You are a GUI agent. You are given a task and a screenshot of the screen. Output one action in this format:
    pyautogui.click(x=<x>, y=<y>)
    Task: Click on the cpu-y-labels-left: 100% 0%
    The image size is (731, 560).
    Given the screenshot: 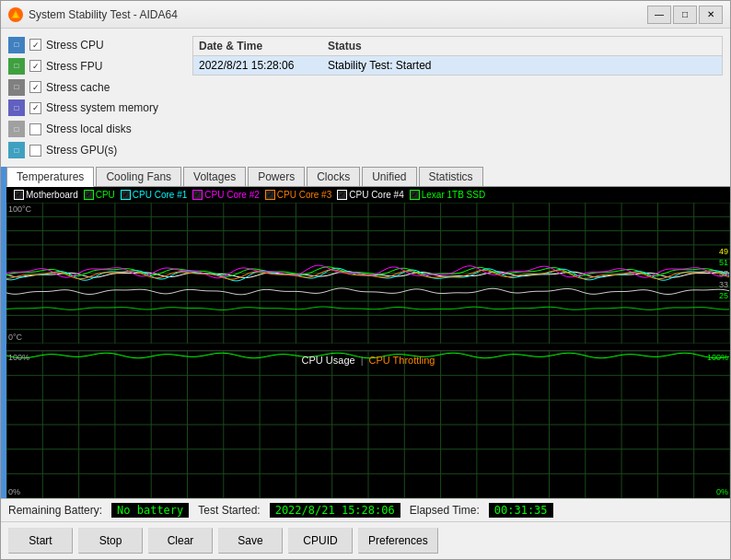 What is the action you would take?
    pyautogui.click(x=18, y=425)
    